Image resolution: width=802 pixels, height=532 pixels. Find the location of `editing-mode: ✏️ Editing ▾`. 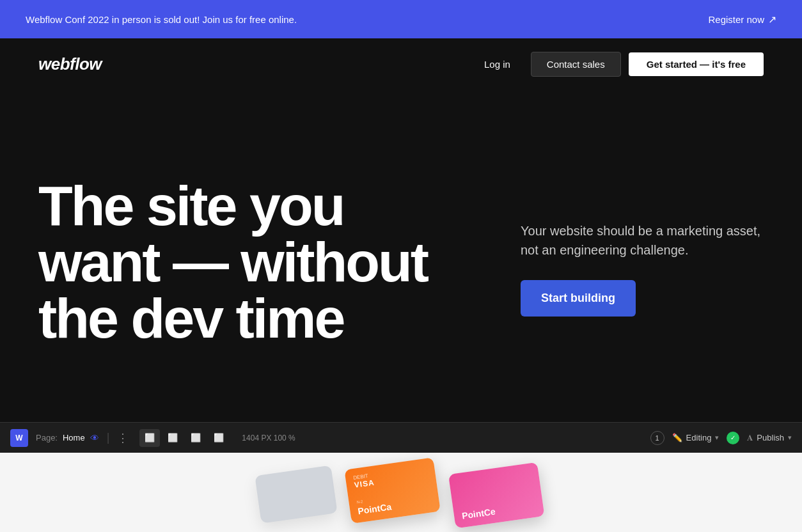

editing-mode: ✏️ Editing ▾ is located at coordinates (696, 437).